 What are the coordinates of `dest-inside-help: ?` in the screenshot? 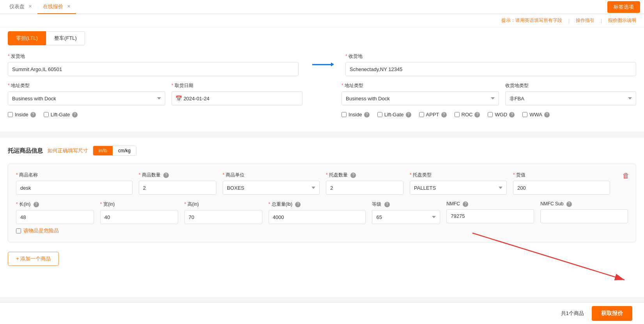 It's located at (367, 115).